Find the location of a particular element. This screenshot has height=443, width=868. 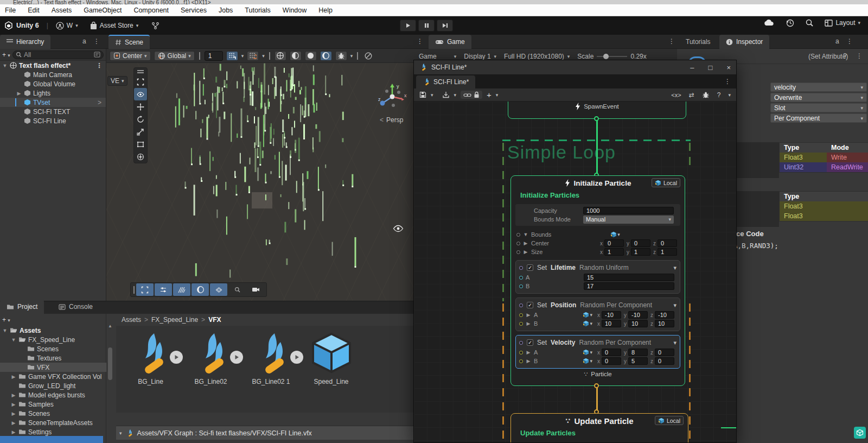

debug-toggle-icon is located at coordinates (341, 56).